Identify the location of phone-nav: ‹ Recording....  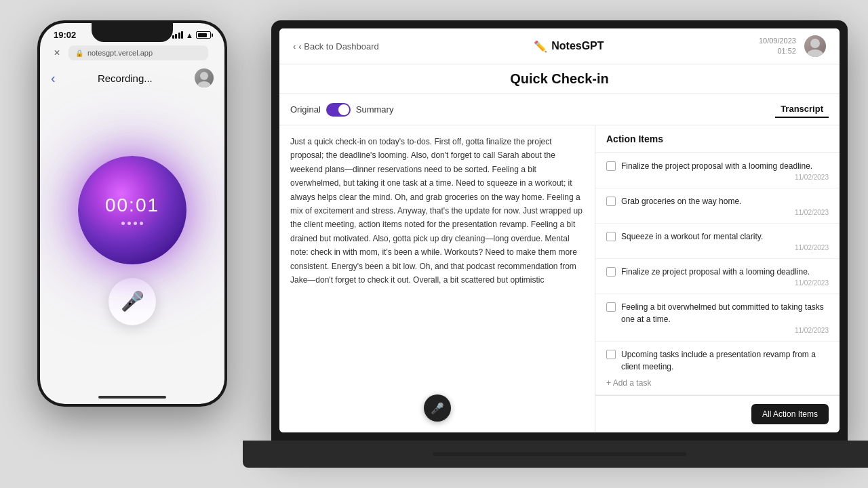
(132, 78).